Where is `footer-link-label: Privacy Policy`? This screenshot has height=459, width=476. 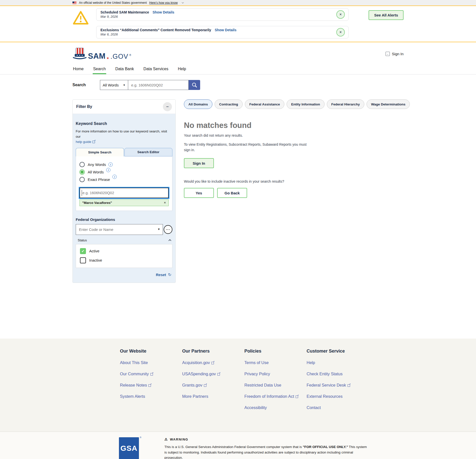 footer-link-label: Privacy Policy is located at coordinates (257, 374).